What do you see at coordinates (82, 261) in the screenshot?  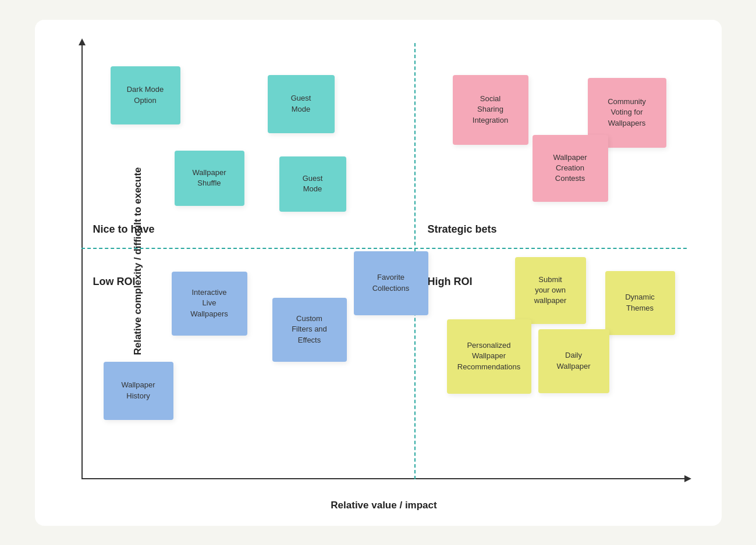 I see `y-axis` at bounding box center [82, 261].